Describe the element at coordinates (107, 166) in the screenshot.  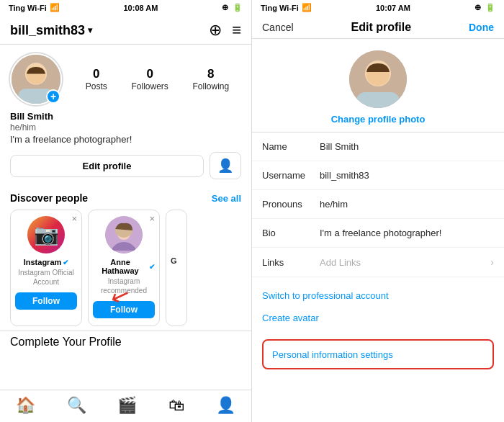
I see `edit-profile-button: Edit profile` at that location.